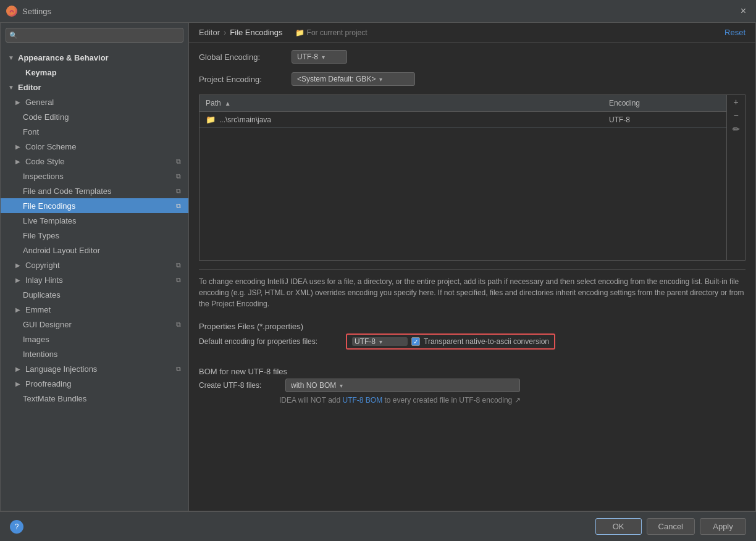 Image resolution: width=756 pixels, height=541 pixels. What do you see at coordinates (97, 191) in the screenshot?
I see `sidebar-label-file-code-templates: File and Code Templates` at bounding box center [97, 191].